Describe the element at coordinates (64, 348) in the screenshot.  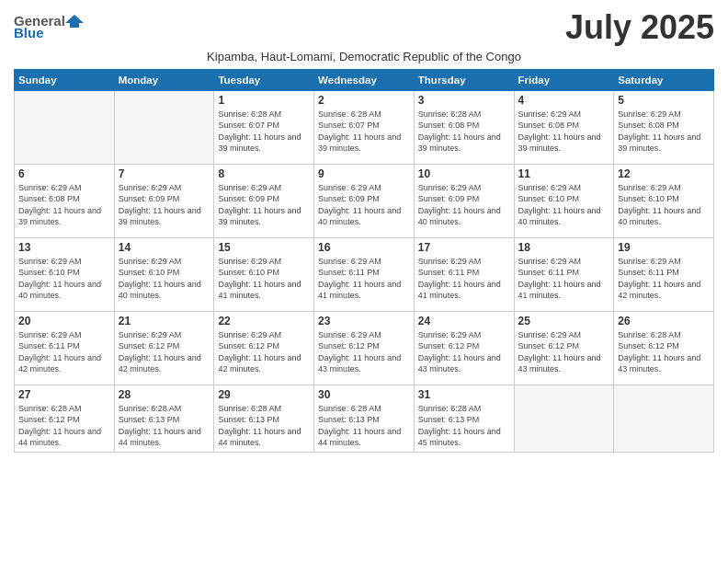
I see `calendar-cell: 20Sunrise: 6:29 AM Sunset: 6:11 PM Dayli…` at that location.